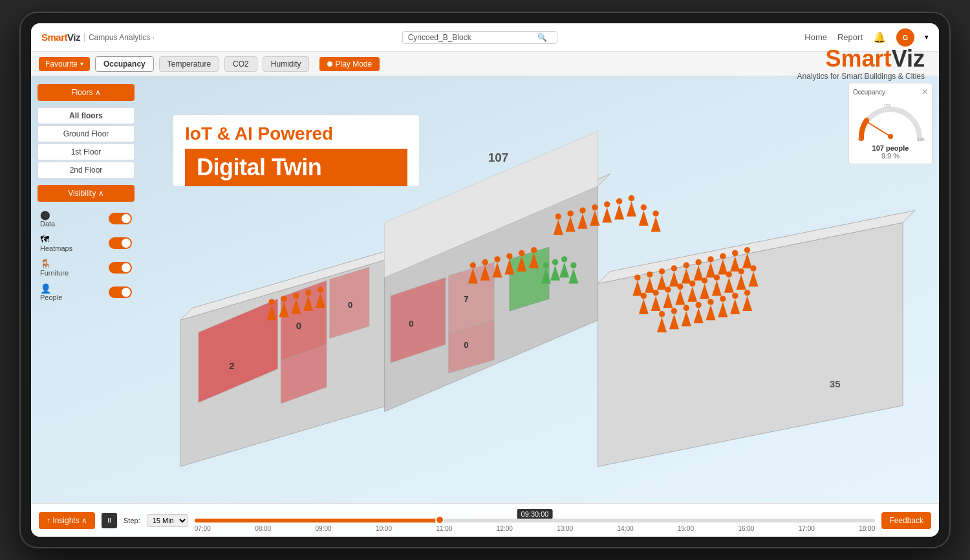 This screenshot has height=560, width=970. What do you see at coordinates (286, 64) in the screenshot?
I see `humidity-tab: Humidity` at bounding box center [286, 64].